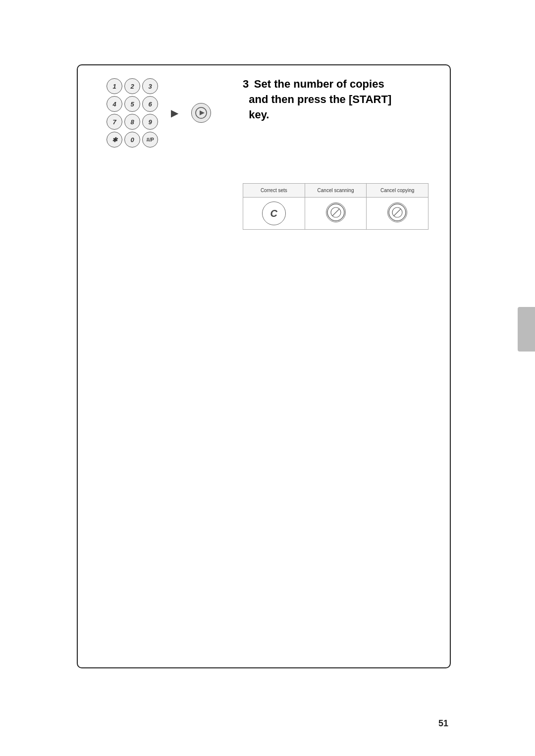  I want to click on key-3: 3, so click(150, 86).